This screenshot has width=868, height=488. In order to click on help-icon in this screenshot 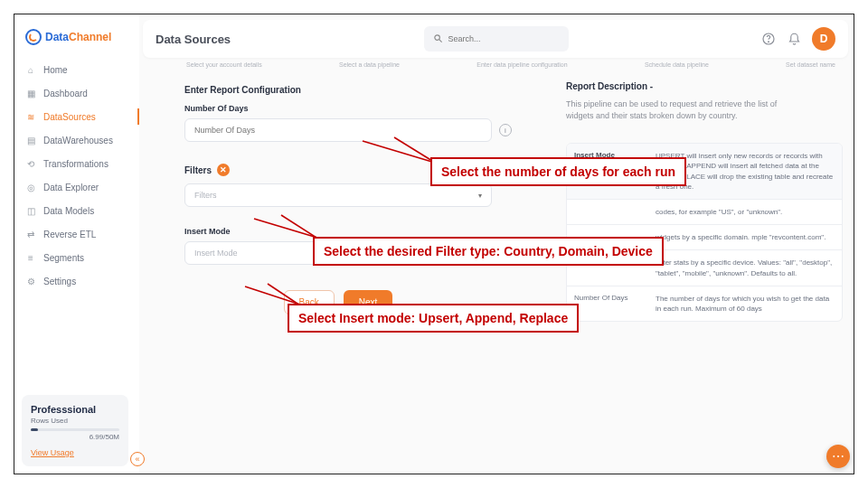, I will do `click(769, 39)`.